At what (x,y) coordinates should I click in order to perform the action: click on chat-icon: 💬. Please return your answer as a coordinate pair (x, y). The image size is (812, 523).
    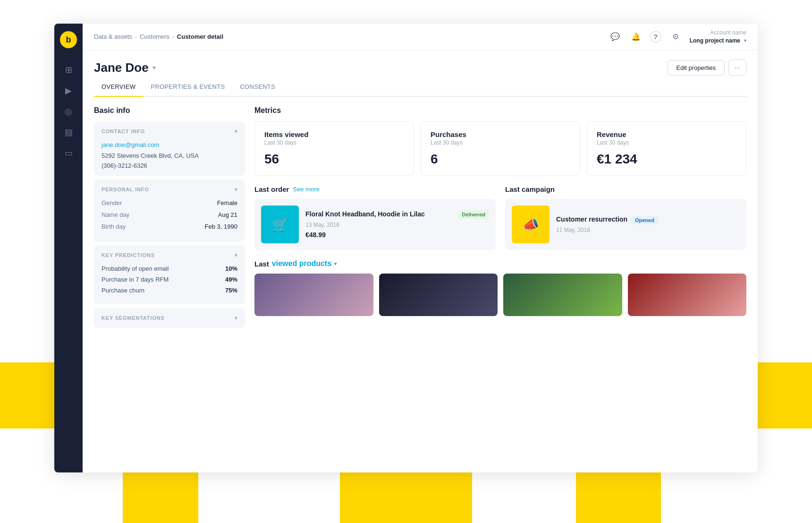
    Looking at the image, I should click on (615, 37).